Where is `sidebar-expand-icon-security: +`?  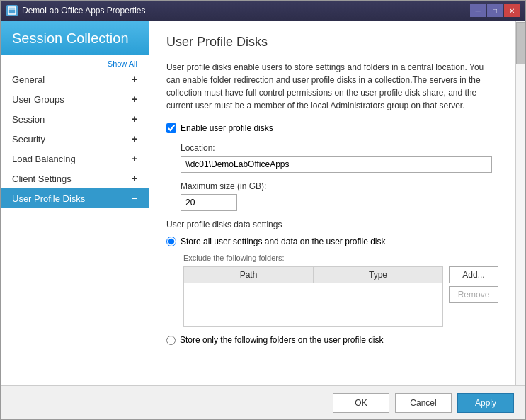
sidebar-expand-icon-security: + is located at coordinates (135, 139).